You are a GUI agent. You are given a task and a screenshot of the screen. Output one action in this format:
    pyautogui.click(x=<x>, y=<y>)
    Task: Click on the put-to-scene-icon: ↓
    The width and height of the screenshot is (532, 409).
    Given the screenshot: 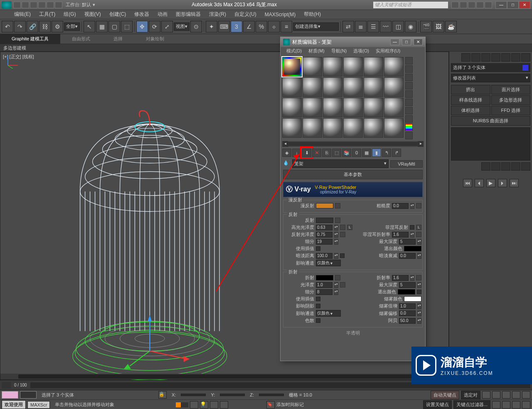 What is the action you would take?
    pyautogui.click(x=297, y=153)
    